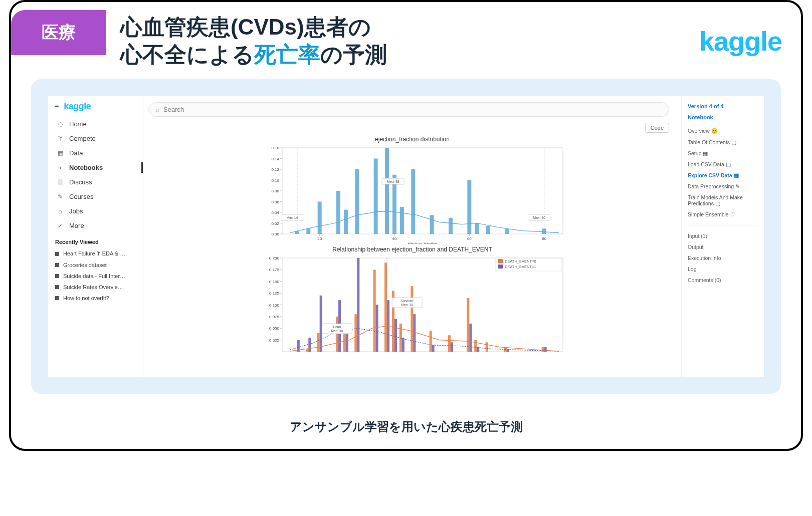  Describe the element at coordinates (78, 124) in the screenshot. I see `nav-label: Home` at that location.